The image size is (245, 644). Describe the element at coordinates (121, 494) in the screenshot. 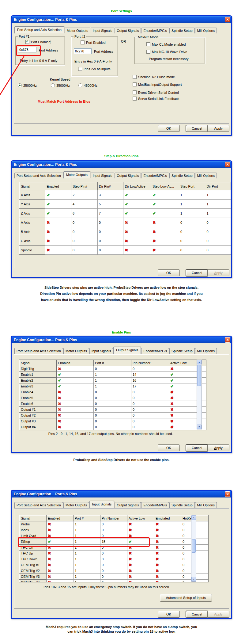

I see `window-titlebar: Engine Configuration... Ports & Pins ✕` at that location.